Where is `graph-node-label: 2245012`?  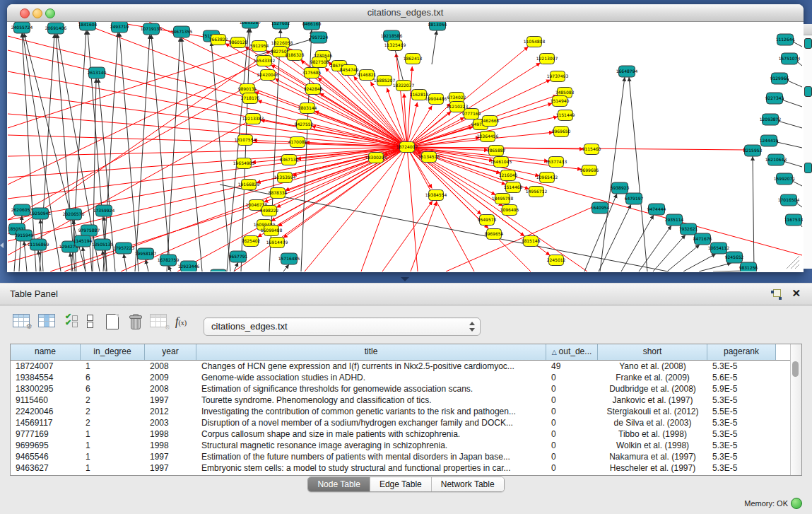 graph-node-label: 2245012 is located at coordinates (557, 260).